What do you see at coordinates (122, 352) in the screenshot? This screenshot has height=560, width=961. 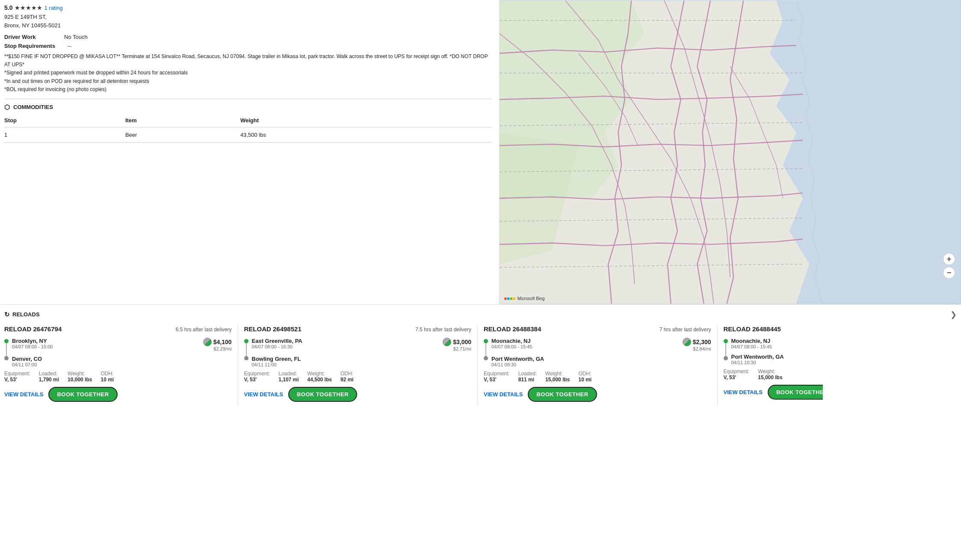 I see `route-content-1: Brooklyn, NY 04/07 08:00 - 15:00 $4,100 …` at bounding box center [122, 352].